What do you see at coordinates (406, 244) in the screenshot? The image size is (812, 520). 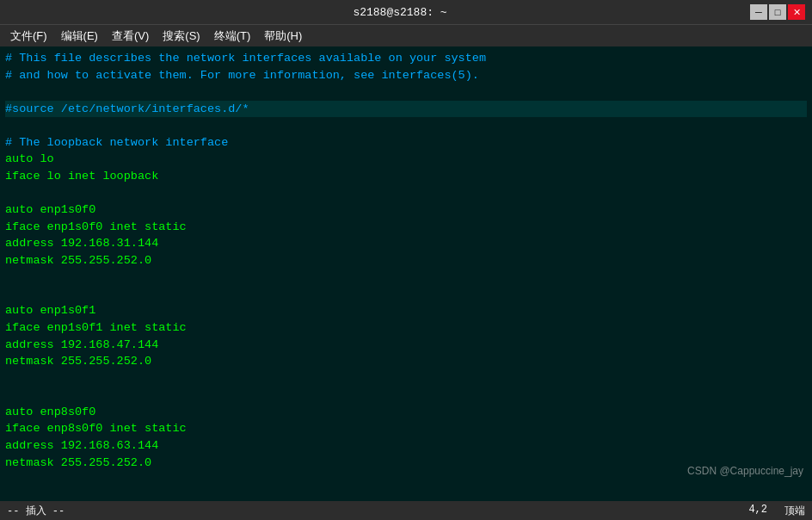 I see `terminal-line: address 192.168.31.144` at bounding box center [406, 244].